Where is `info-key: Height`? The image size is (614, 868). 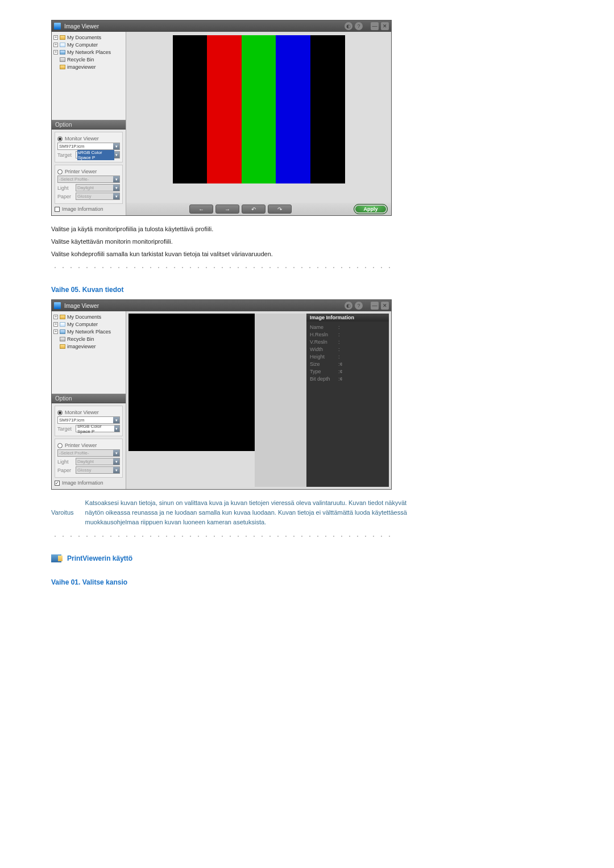
info-key: Height is located at coordinates (324, 357).